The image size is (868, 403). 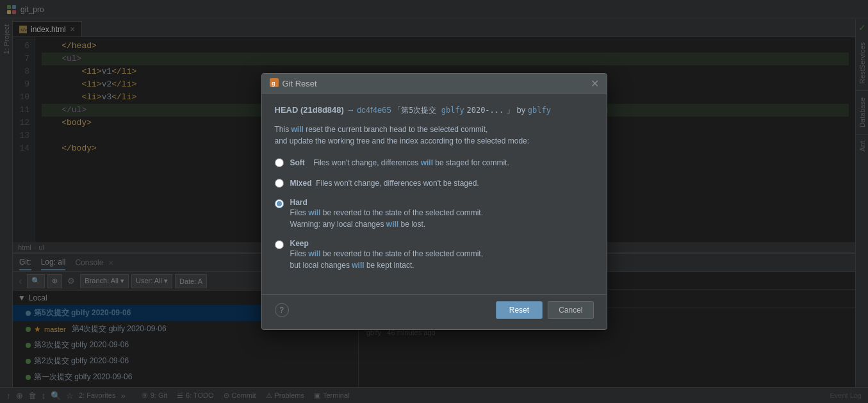 I want to click on modal-icon: g, so click(x=274, y=83).